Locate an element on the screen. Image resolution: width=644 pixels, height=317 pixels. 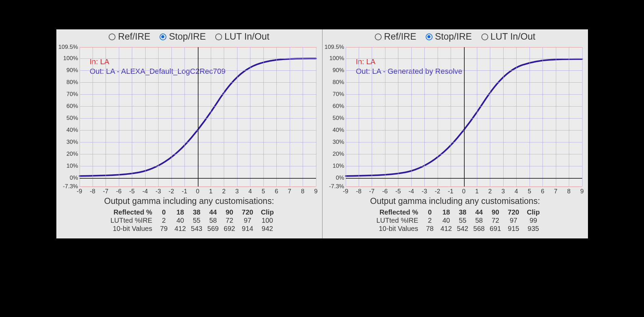
table-cell: 58 is located at coordinates (479, 221).